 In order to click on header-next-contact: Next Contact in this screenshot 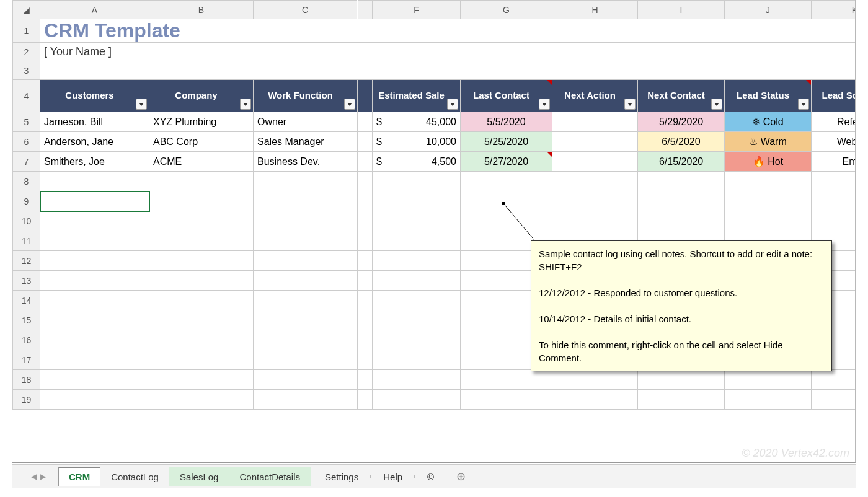, I will do `click(681, 96)`.